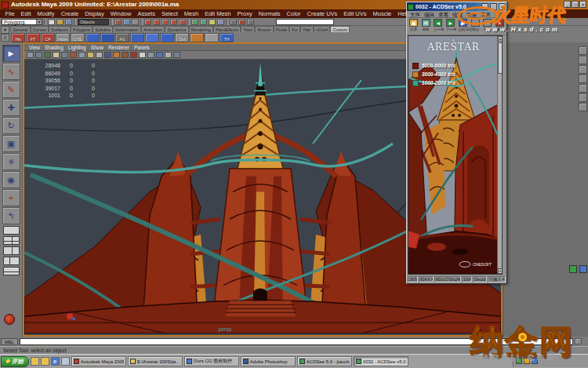  Describe the element at coordinates (573, 269) in the screenshot. I see `acdsee-shortcut-icon` at that location.